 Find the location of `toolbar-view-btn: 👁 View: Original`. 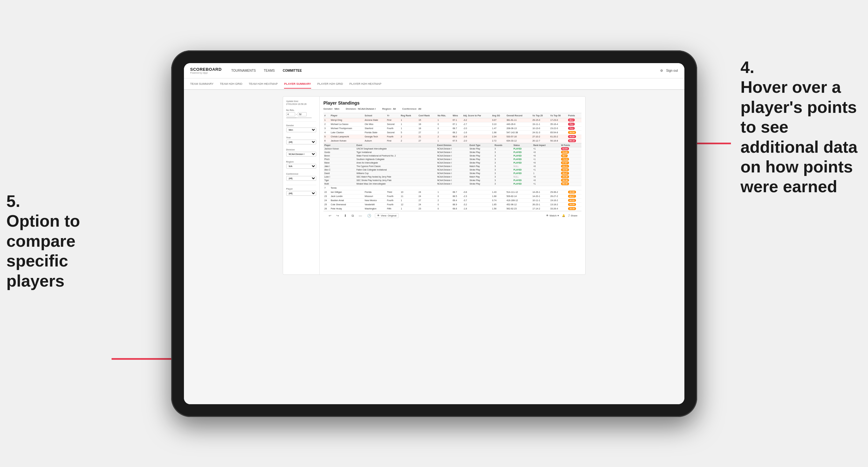

toolbar-view-btn: 👁 View: Original is located at coordinates (387, 216).